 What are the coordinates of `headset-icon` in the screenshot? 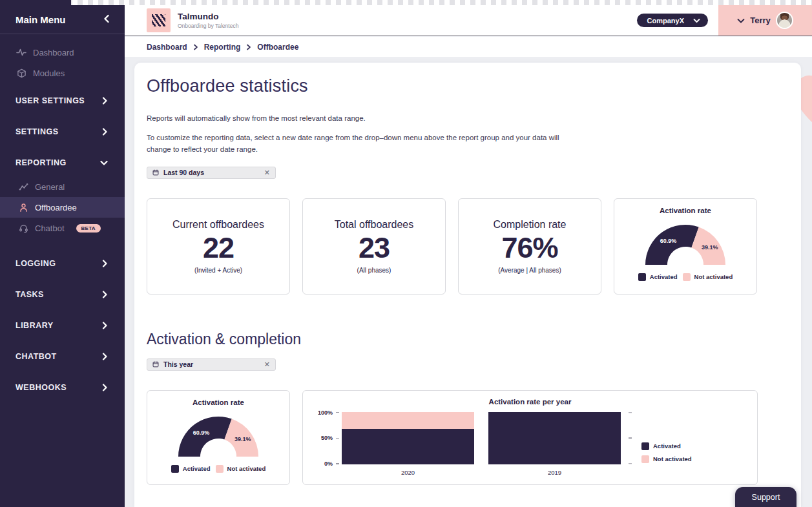 It's located at (23, 229).